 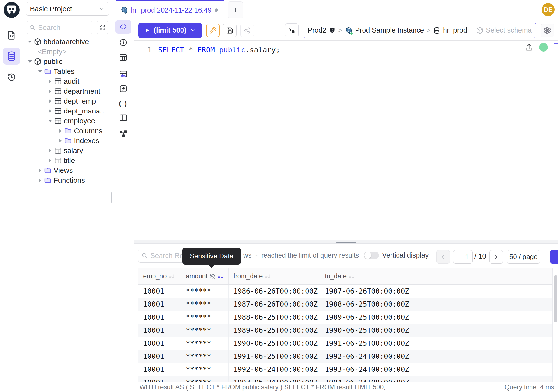 I want to click on page-number-input, so click(x=463, y=257).